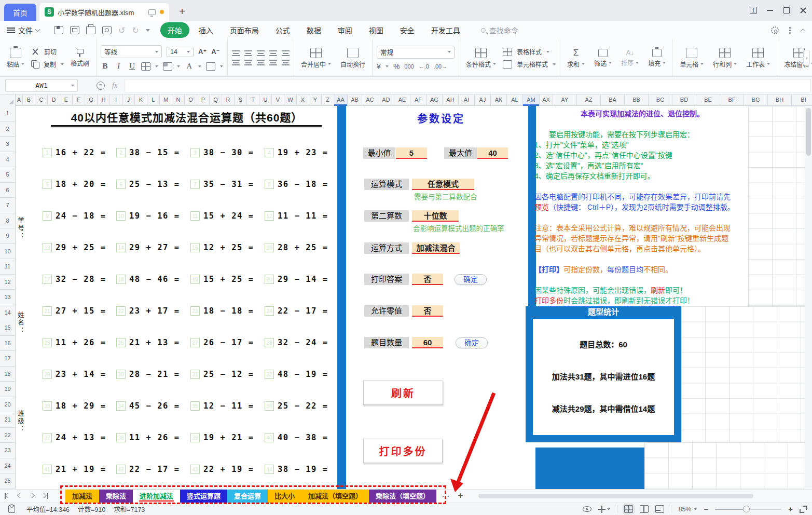 This screenshot has width=812, height=515. What do you see at coordinates (132, 66) in the screenshot?
I see `underline-button: U` at bounding box center [132, 66].